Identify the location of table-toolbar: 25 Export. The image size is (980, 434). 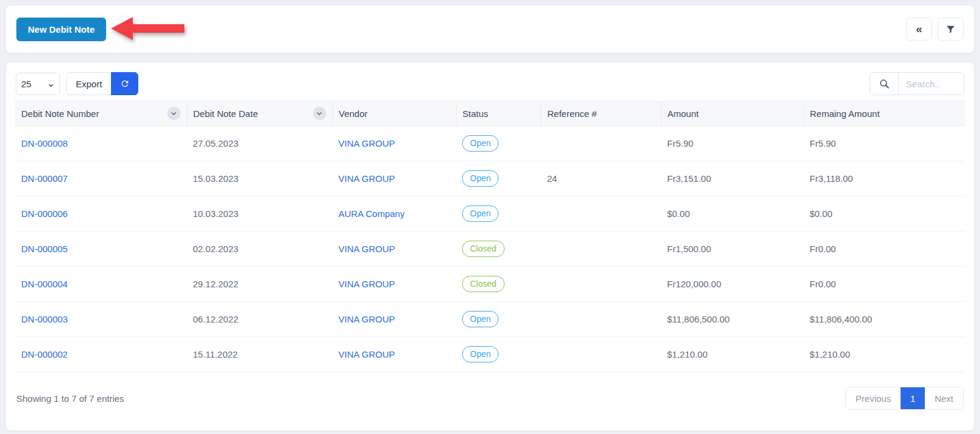
(490, 84).